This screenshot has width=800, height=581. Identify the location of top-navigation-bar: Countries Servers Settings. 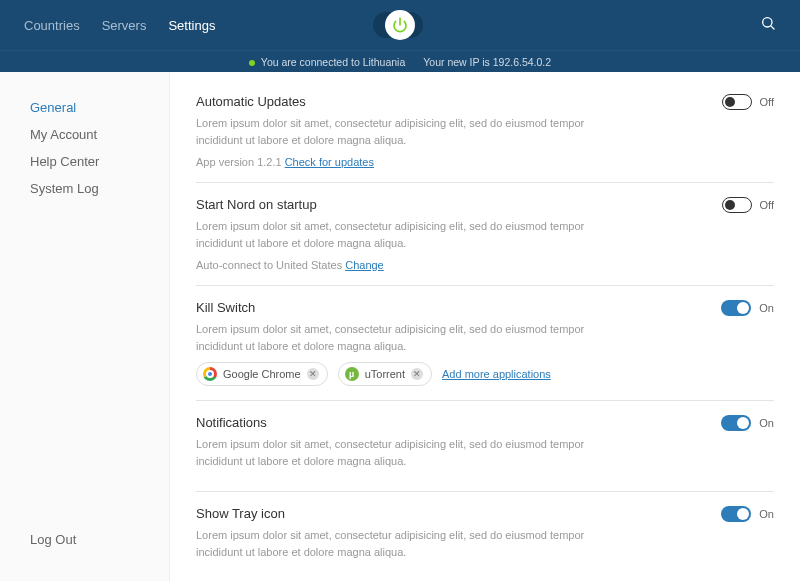
(400, 25).